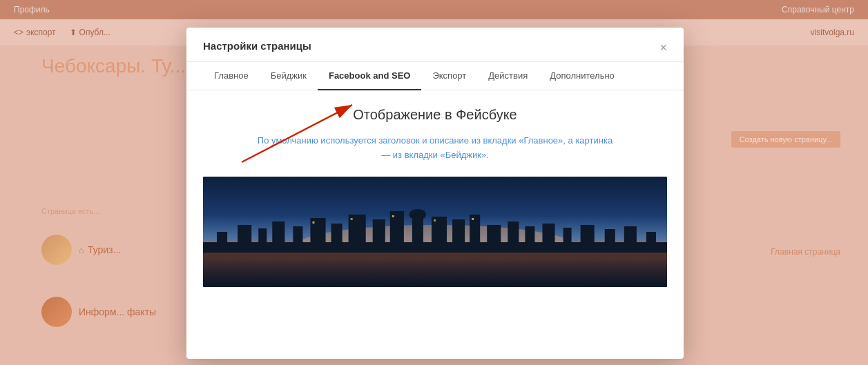 The image size is (868, 365). What do you see at coordinates (70, 211) in the screenshot?
I see `bg-sidebar-status: Страница есть...` at bounding box center [70, 211].